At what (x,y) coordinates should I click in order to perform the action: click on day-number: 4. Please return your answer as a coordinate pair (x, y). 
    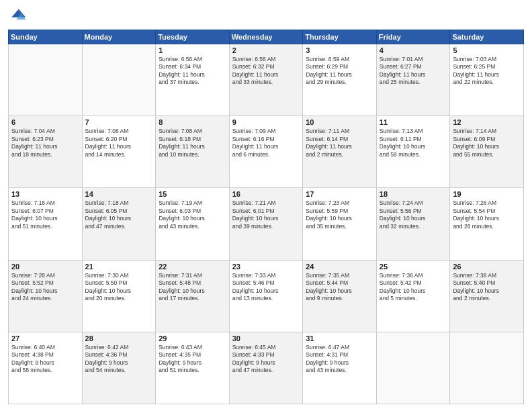
    Looking at the image, I should click on (414, 50).